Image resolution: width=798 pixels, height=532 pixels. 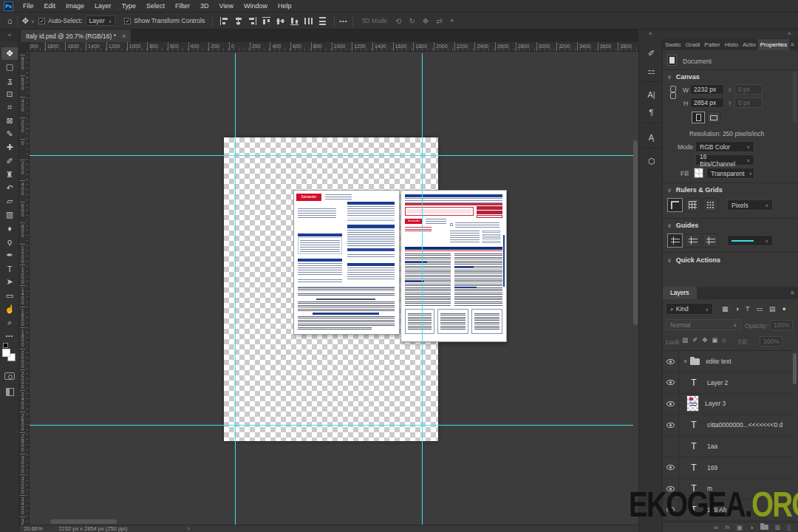 I want to click on clone-stamp-tool: ♜, so click(x=10, y=174).